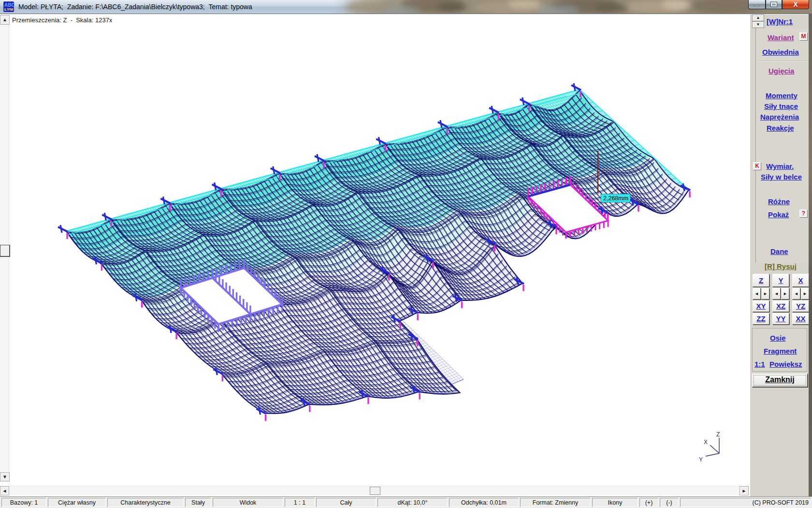 This screenshot has width=812, height=508. I want to click on svg-text: X, so click(706, 442).